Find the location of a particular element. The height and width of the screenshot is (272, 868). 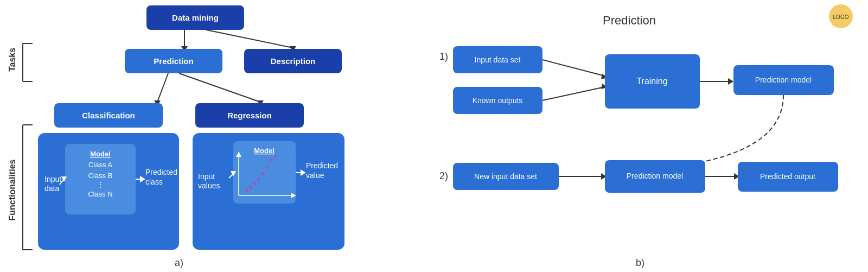

svg-text: values is located at coordinates (209, 186).